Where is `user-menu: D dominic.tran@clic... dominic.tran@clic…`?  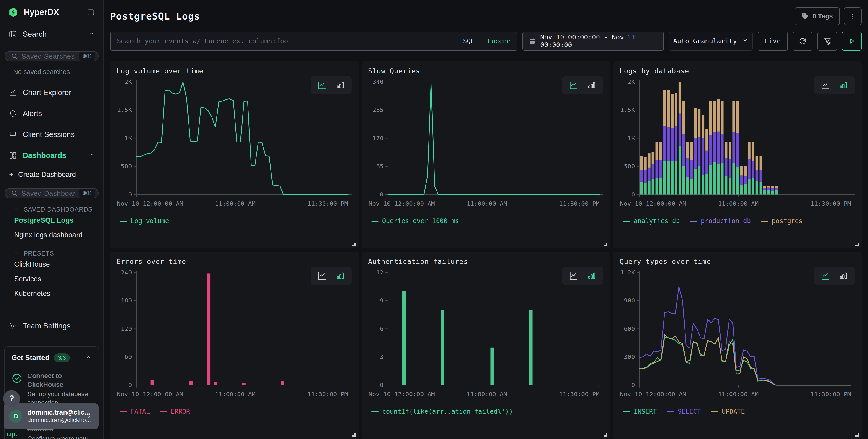
user-menu: D dominic.tran@clic... dominic.tran@clic… is located at coordinates (51, 416).